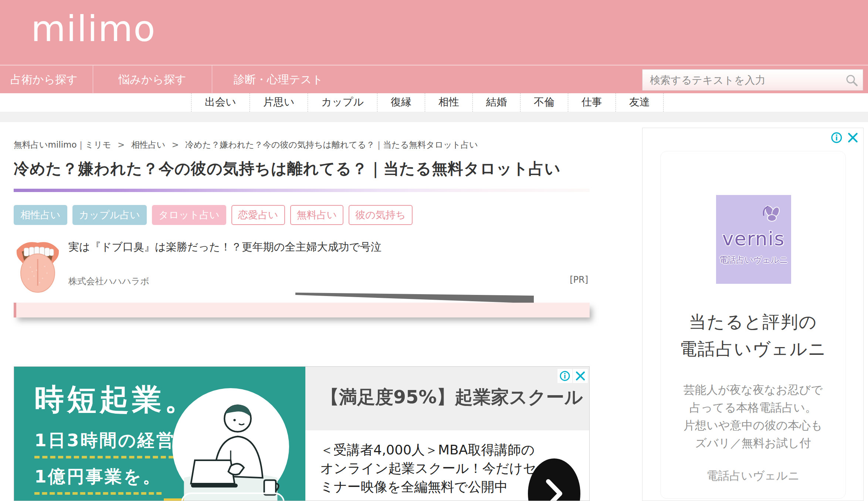  Describe the element at coordinates (317, 215) in the screenshot. I see `tag-muryo-uranai: 無料占い` at that location.